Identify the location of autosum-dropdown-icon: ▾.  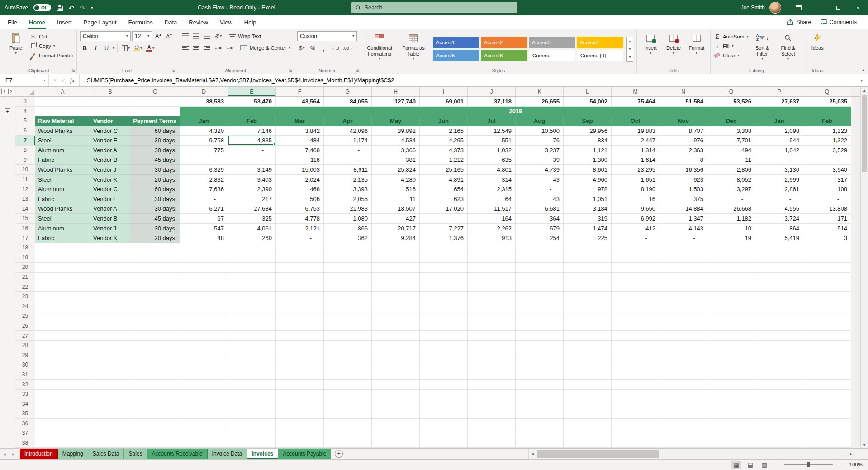
(747, 37).